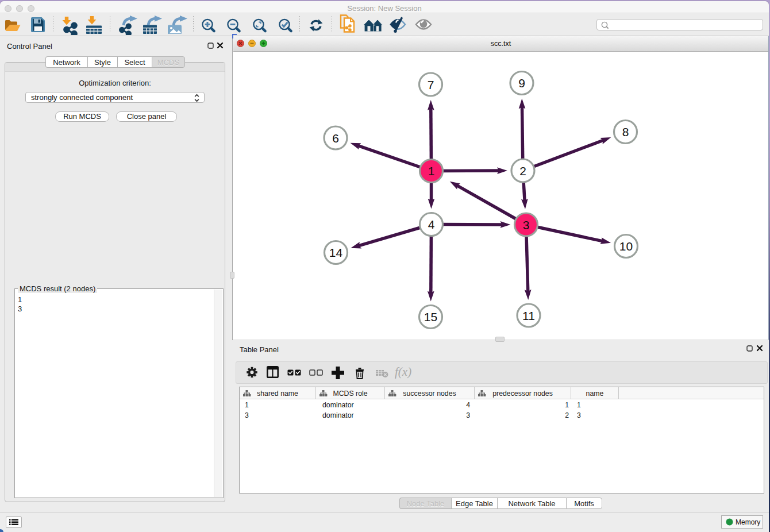 The height and width of the screenshot is (532, 770). I want to click on svg-text: 7, so click(431, 85).